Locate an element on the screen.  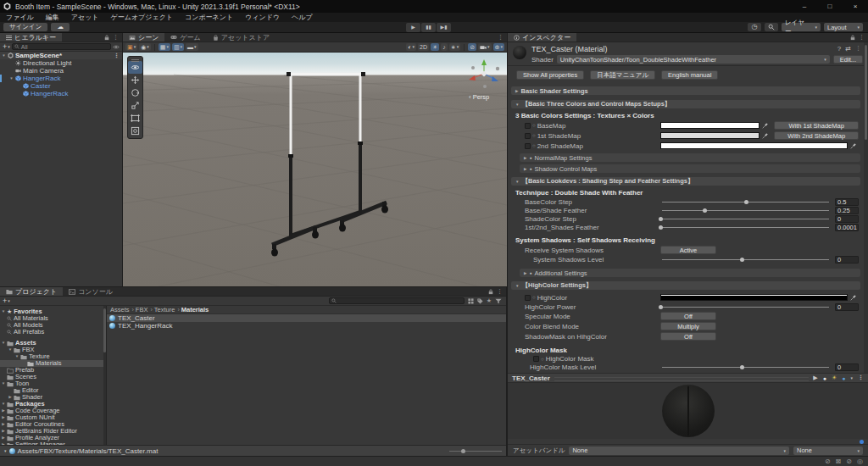
hierarchy-row-hangerrack-child: HangerRack is located at coordinates (61, 93).